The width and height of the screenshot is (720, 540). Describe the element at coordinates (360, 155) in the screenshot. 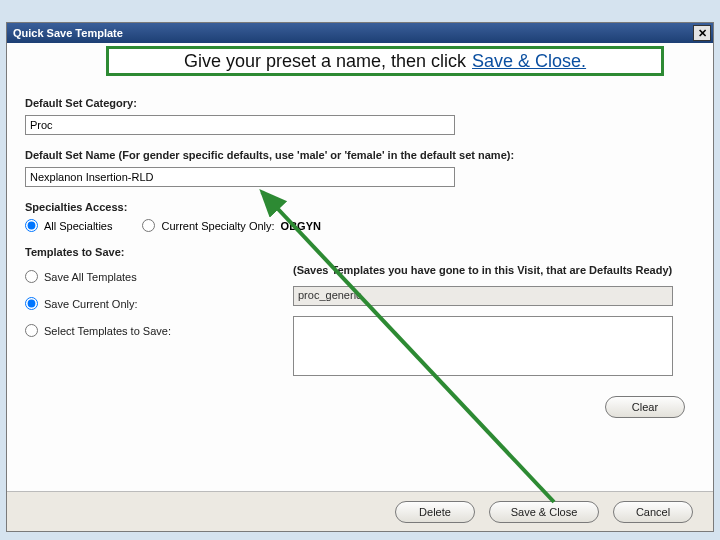

I see `setname-label: Default Set Name (For gender specific de…` at that location.